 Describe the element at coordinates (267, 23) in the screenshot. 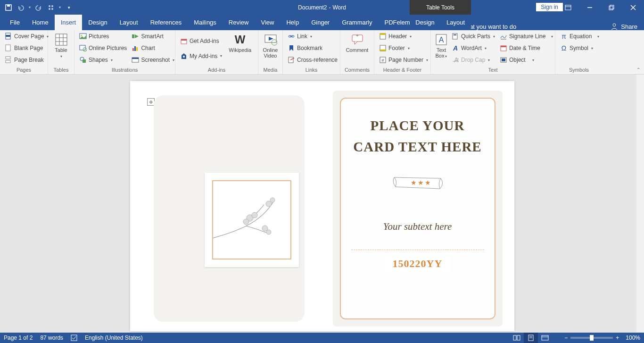

I see `tab-view: View` at that location.